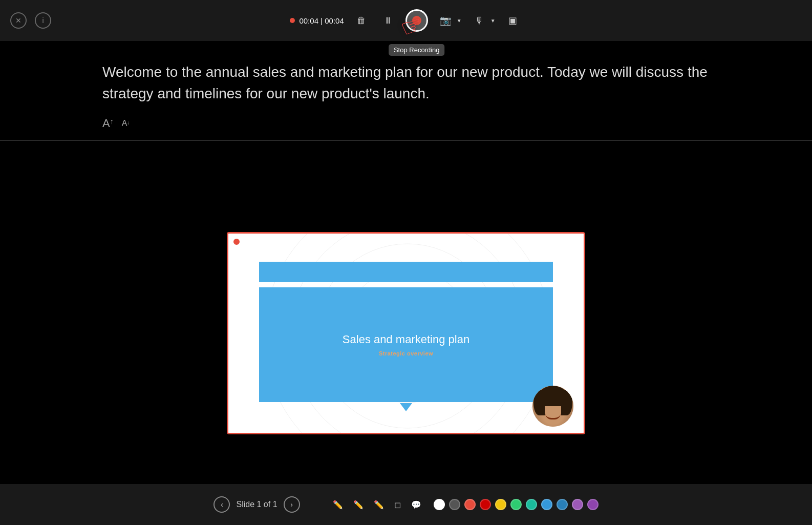 The height and width of the screenshot is (525, 812). I want to click on slide-subtitle: Strategic overview, so click(406, 353).